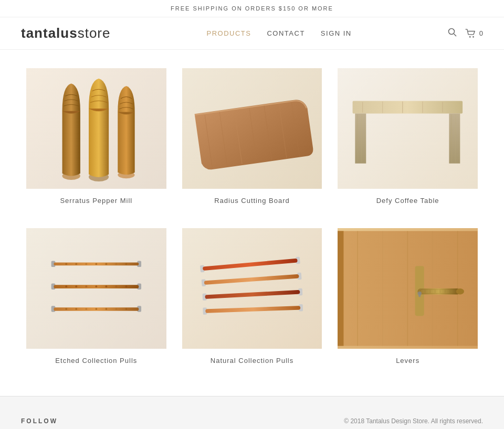 The height and width of the screenshot is (429, 504). I want to click on footer-right: © 2018 Tantalus Design Store. All rights…, so click(365, 423).